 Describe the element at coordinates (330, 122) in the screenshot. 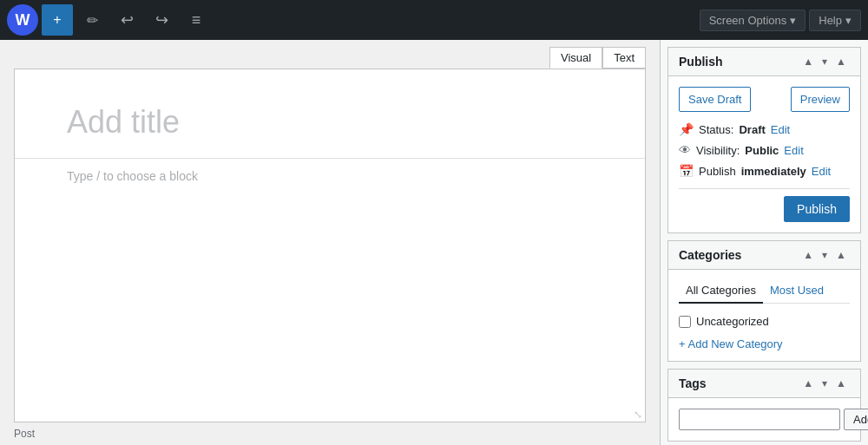

I see `title-placeholder: Add title` at that location.